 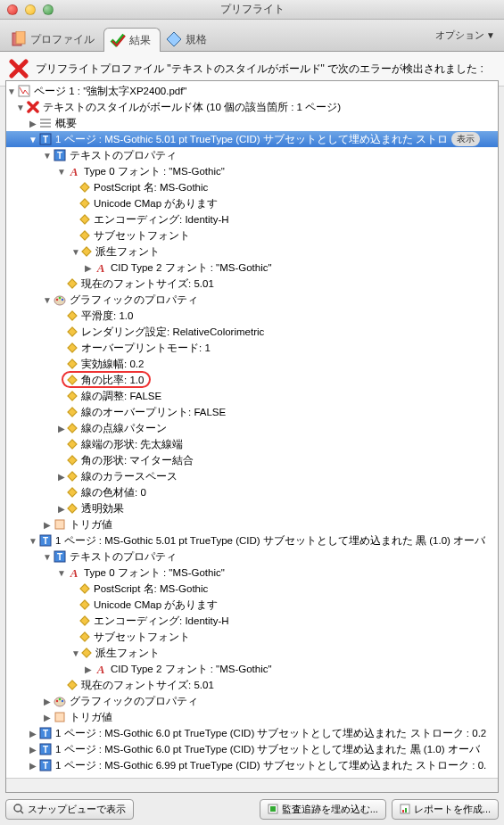 I want to click on create-report-button: レポートを作成..., so click(x=445, y=810).